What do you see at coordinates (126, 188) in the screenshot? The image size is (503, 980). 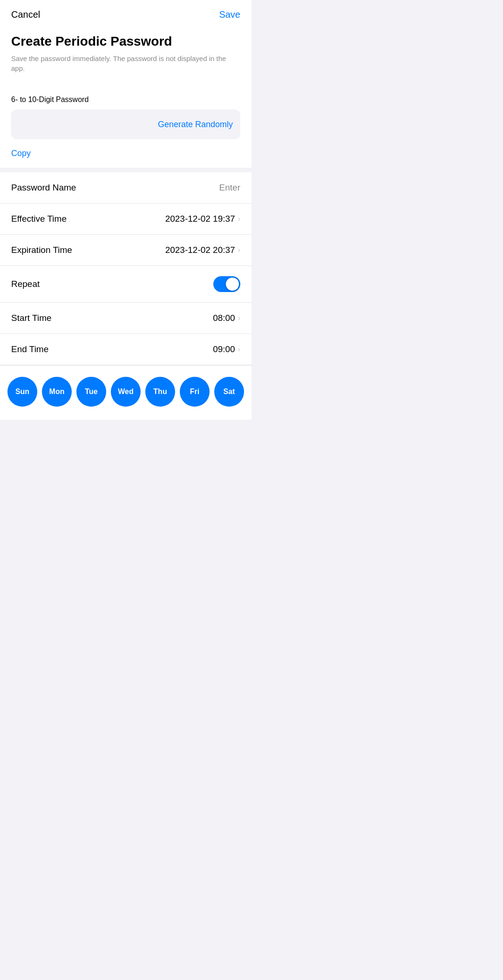 I see `password-name-row: Password Name Enter` at bounding box center [126, 188].